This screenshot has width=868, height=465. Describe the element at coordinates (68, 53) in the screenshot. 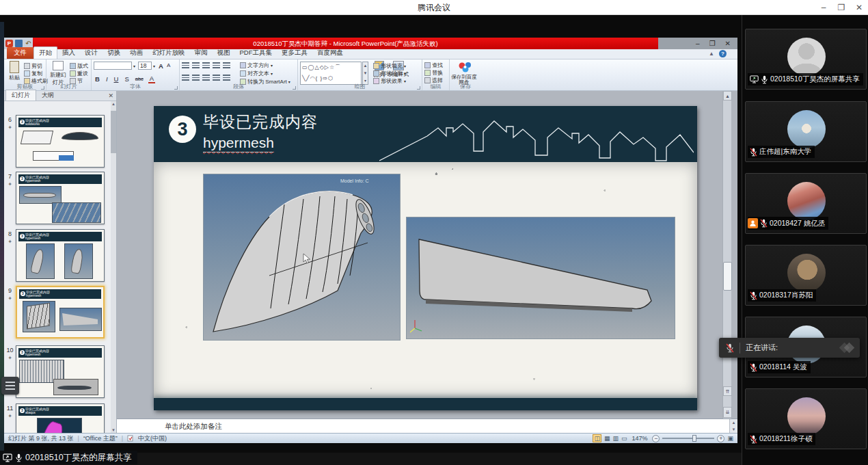

I see `tab-insert: 插入` at that location.